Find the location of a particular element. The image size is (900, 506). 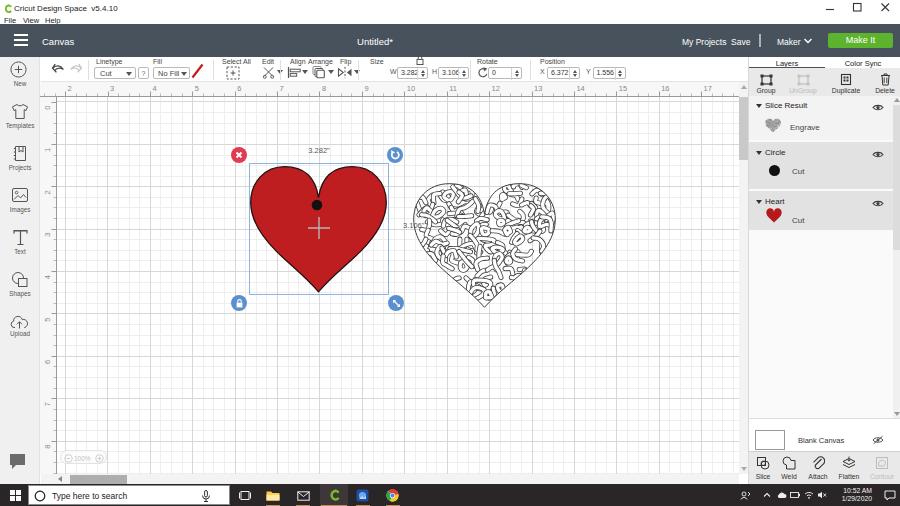

svg-text: 17 is located at coordinates (708, 88).